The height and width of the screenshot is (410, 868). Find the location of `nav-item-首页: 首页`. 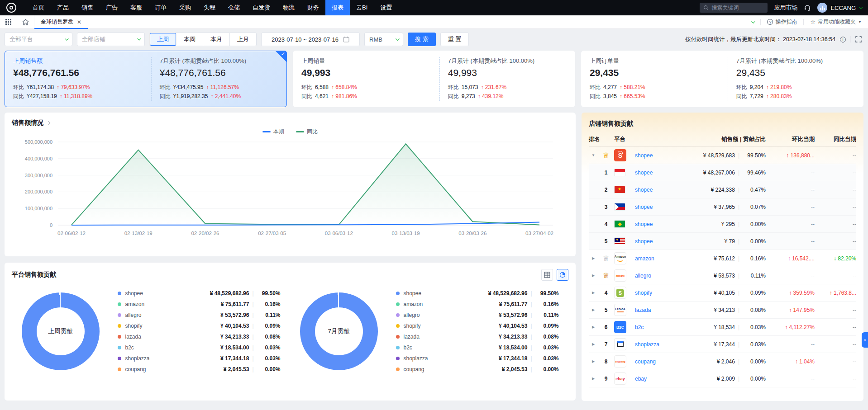

nav-item-首页: 首页 is located at coordinates (38, 8).